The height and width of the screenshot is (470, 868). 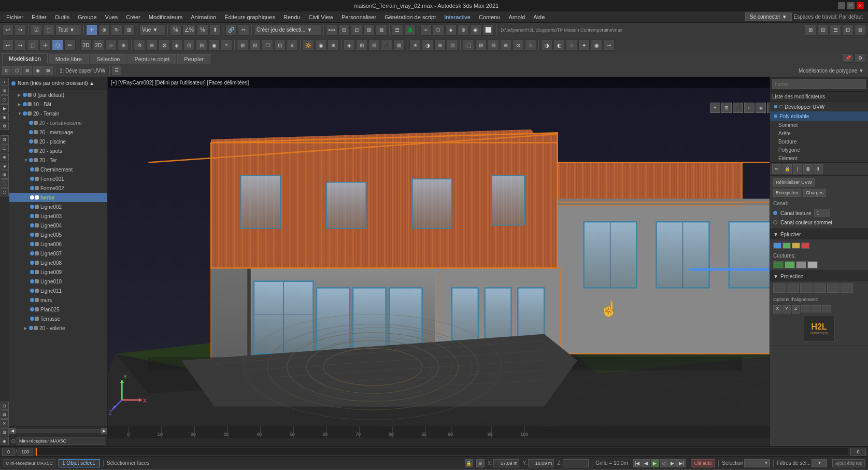 I want to click on region-select: ⬚, so click(x=49, y=30).